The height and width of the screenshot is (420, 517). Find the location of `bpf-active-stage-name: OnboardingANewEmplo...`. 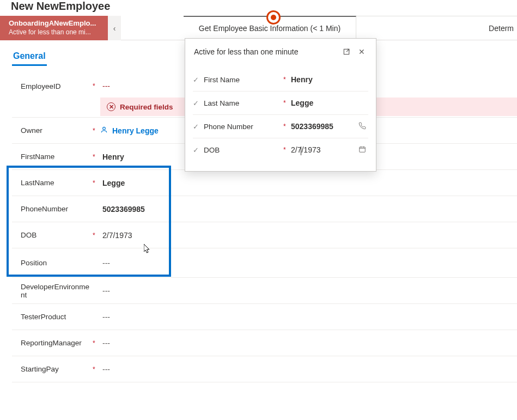

bpf-active-stage-name: OnboardingANewEmplo... is located at coordinates (55, 24).